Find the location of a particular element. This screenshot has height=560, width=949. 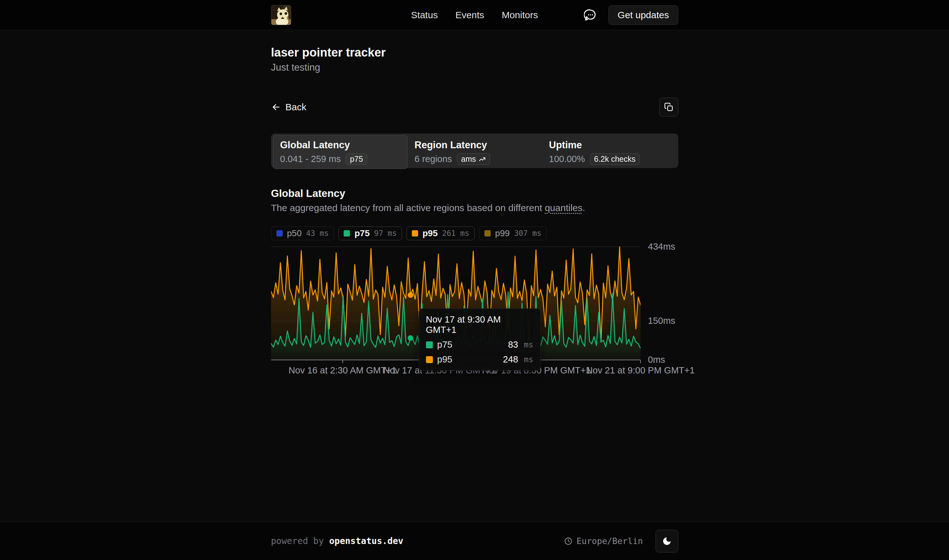

chart-legend: p50 43 ms p75 97 ms p95 261 ms p99 307 m… is located at coordinates (475, 233).